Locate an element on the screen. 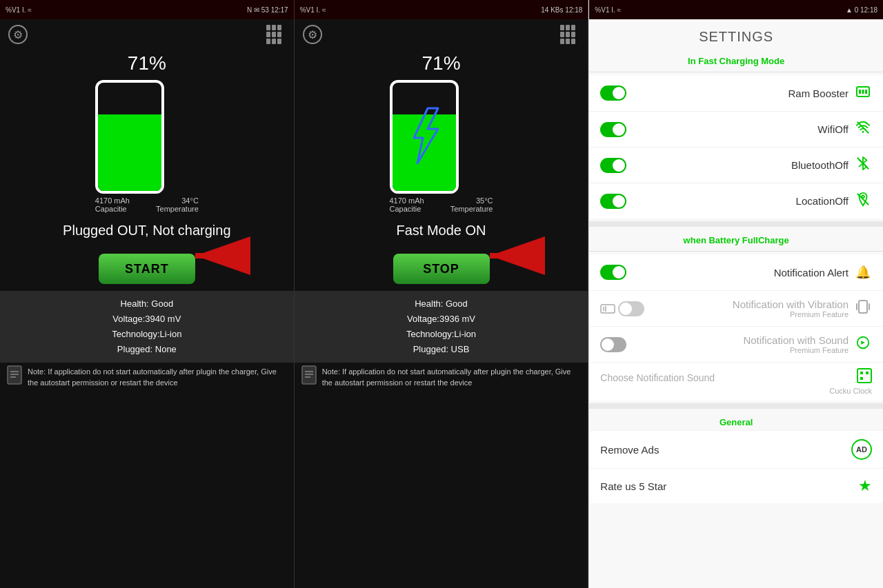 This screenshot has height=588, width=883. temp-label-2: 35°C is located at coordinates (484, 201).